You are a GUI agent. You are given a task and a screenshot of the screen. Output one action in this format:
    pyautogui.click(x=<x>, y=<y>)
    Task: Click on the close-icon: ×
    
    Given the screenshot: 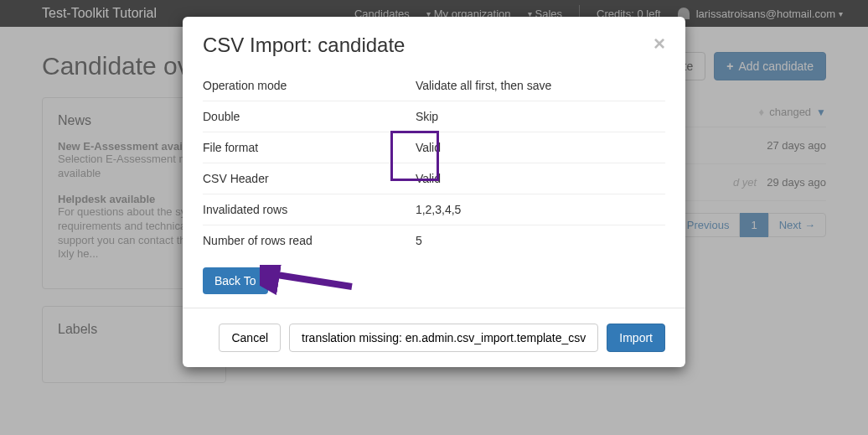 What is the action you would take?
    pyautogui.click(x=659, y=44)
    